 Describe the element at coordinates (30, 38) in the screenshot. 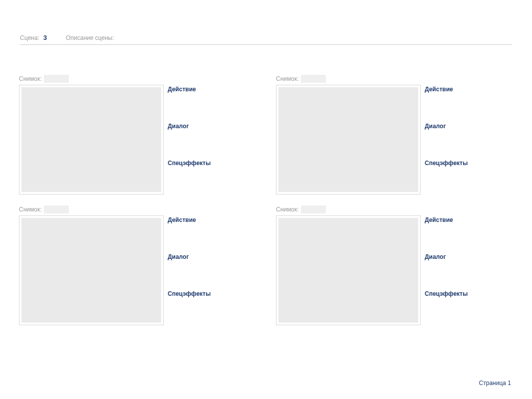

I see `scene-label: Сцена:` at that location.